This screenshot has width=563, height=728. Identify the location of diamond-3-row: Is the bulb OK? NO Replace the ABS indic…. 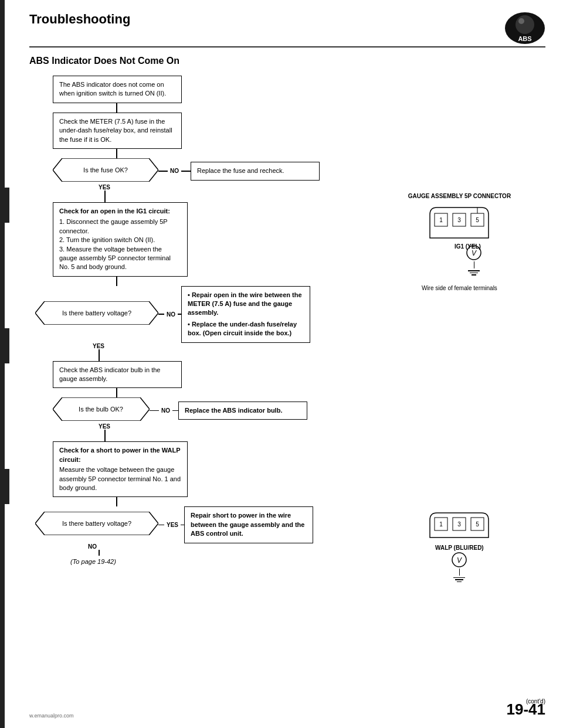
(196, 410).